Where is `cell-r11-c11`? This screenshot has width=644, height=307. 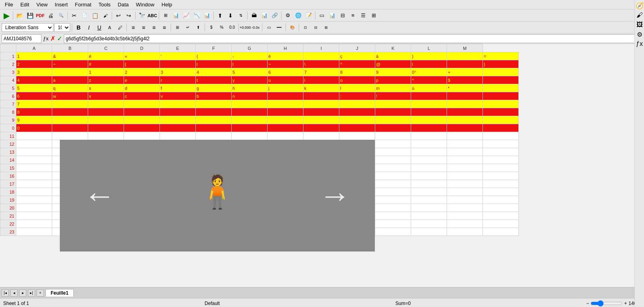
cell-r11-c11 is located at coordinates (429, 144).